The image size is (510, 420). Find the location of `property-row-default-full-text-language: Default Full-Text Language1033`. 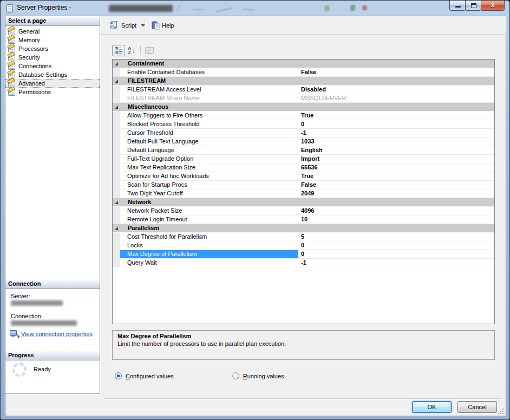

property-row-default-full-text-language: Default Full-Text Language1033 is located at coordinates (303, 142).